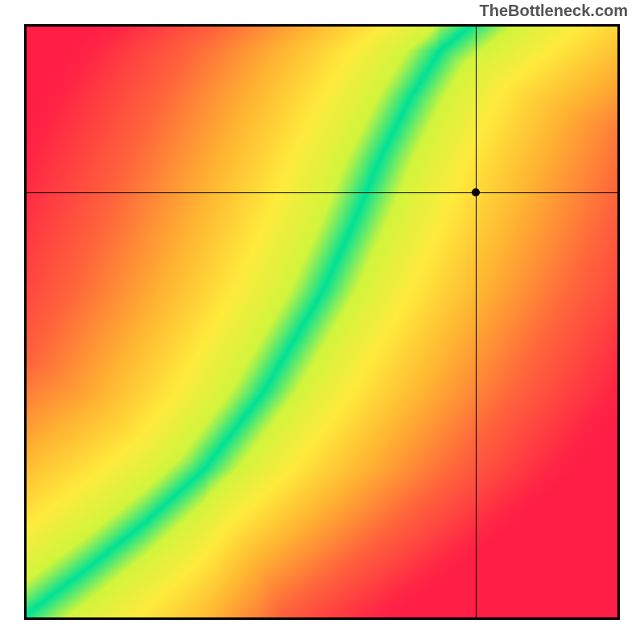  What do you see at coordinates (477, 322) in the screenshot?
I see `crosshair-vertical` at bounding box center [477, 322].